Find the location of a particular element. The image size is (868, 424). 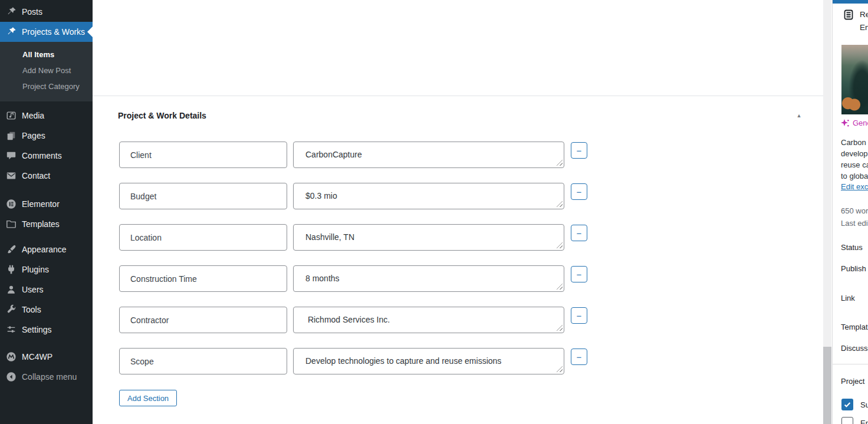

excerpt-line: Carbon is located at coordinates (854, 143).